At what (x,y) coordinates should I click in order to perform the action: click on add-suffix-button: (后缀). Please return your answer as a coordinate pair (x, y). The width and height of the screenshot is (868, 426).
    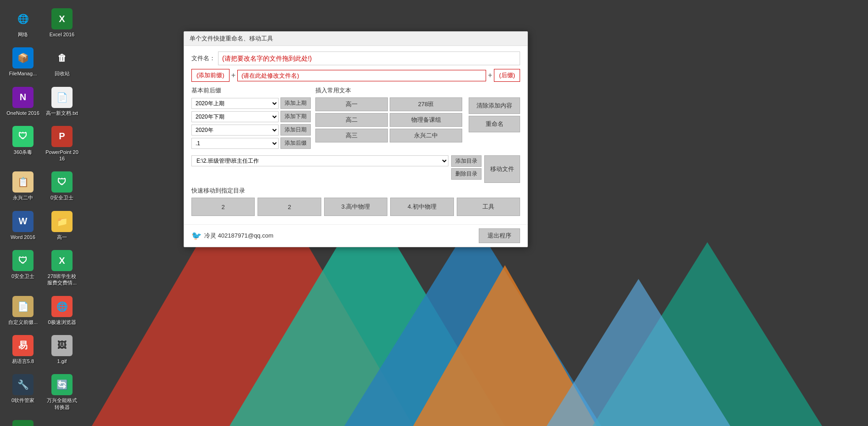
    Looking at the image, I should click on (507, 75).